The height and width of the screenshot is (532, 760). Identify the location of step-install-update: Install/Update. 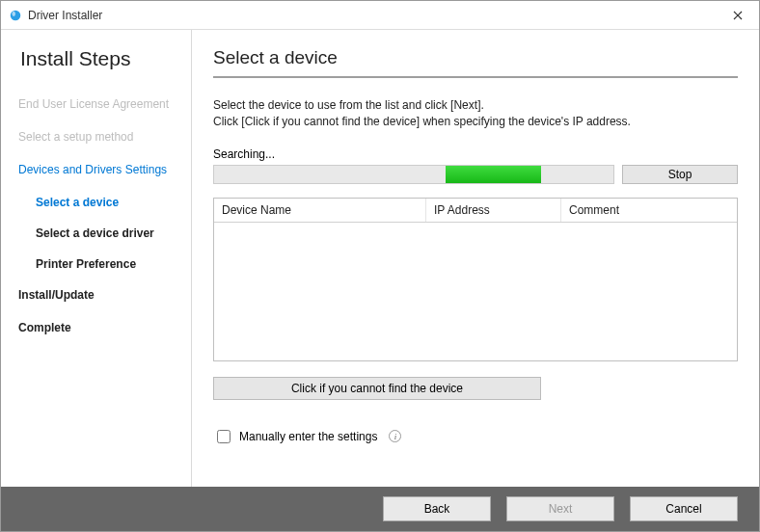
(98, 295).